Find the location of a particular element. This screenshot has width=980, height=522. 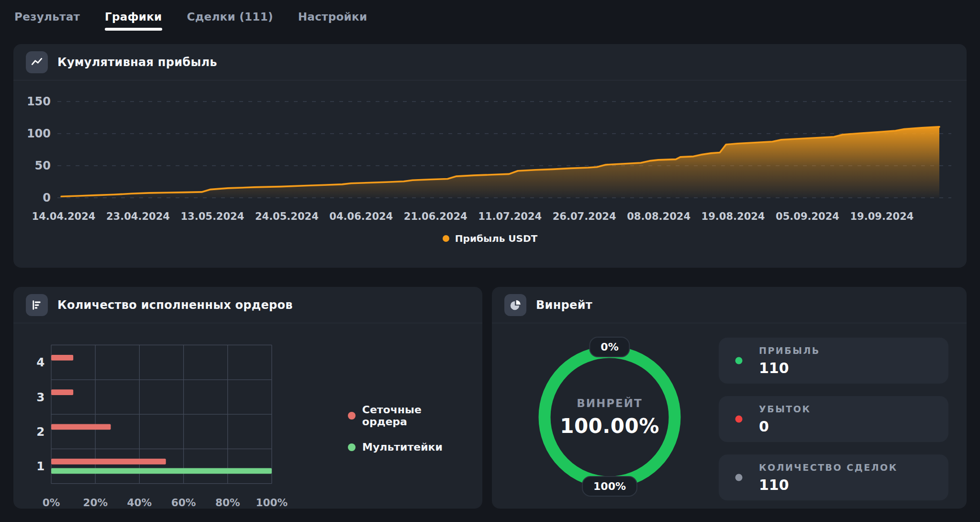

x-tick-label: 26.07.2024 is located at coordinates (585, 216).